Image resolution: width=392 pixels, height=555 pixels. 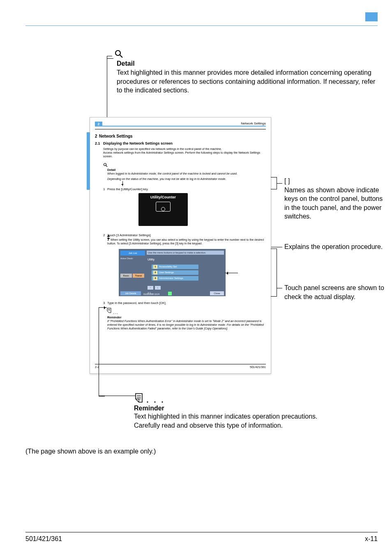 I want to click on side-tab-text-lower: Network Settings, so click(x=91, y=161).